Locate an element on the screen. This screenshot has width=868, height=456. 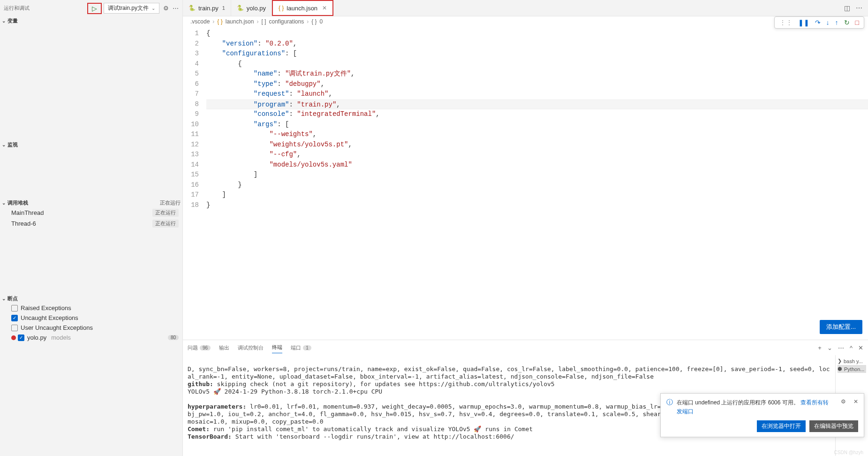
terminal-line: D, sync_bn=False, workers=8, project=run… is located at coordinates (509, 372).